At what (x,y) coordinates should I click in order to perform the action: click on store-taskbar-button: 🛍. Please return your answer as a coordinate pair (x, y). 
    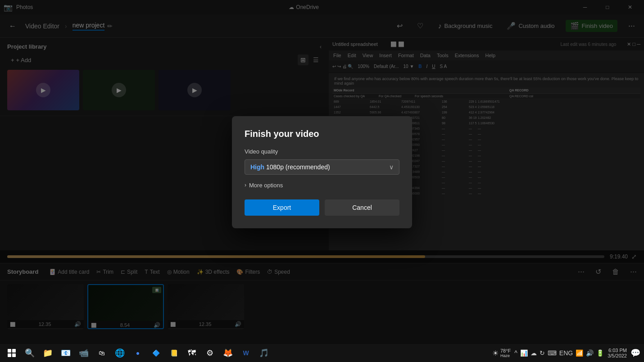
    Looking at the image, I should click on (102, 353).